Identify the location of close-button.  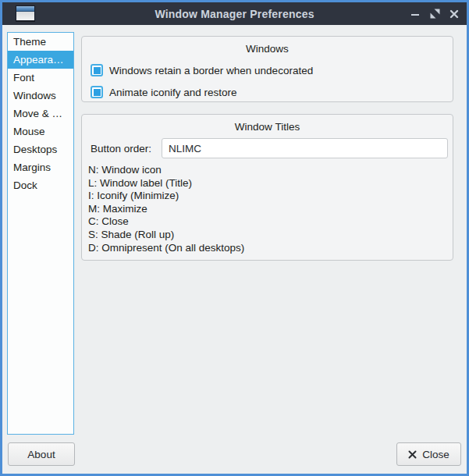
(454, 14).